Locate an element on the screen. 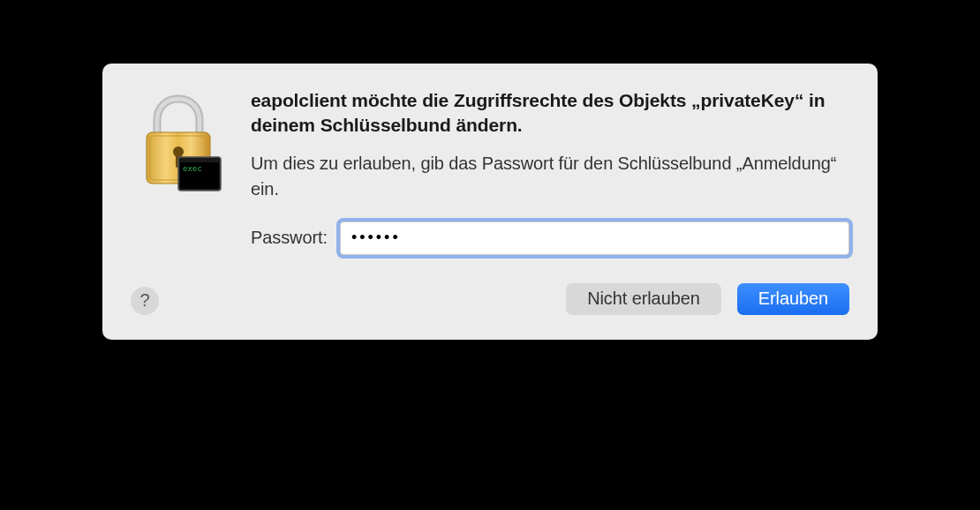 Image resolution: width=980 pixels, height=510 pixels. password-label: Passwort: is located at coordinates (290, 238).